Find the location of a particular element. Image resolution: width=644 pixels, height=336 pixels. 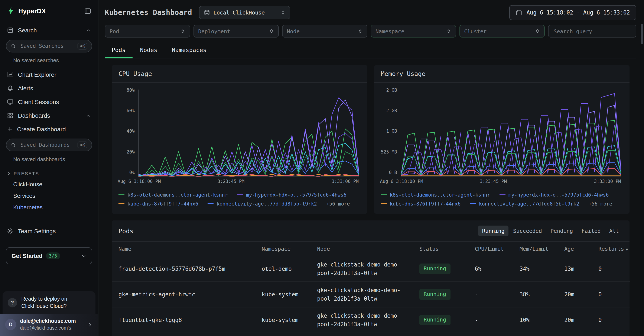

status-filter-failed: Failed is located at coordinates (591, 231).